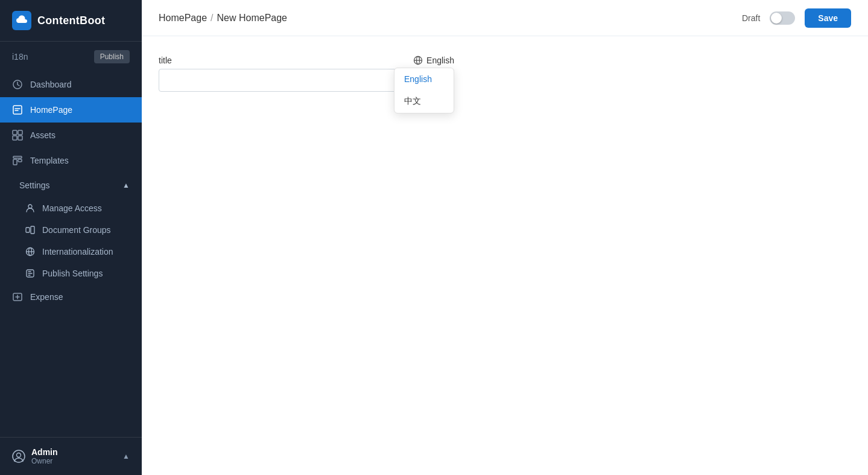  I want to click on sidebar-i18n-section: i18n Publish, so click(71, 57).